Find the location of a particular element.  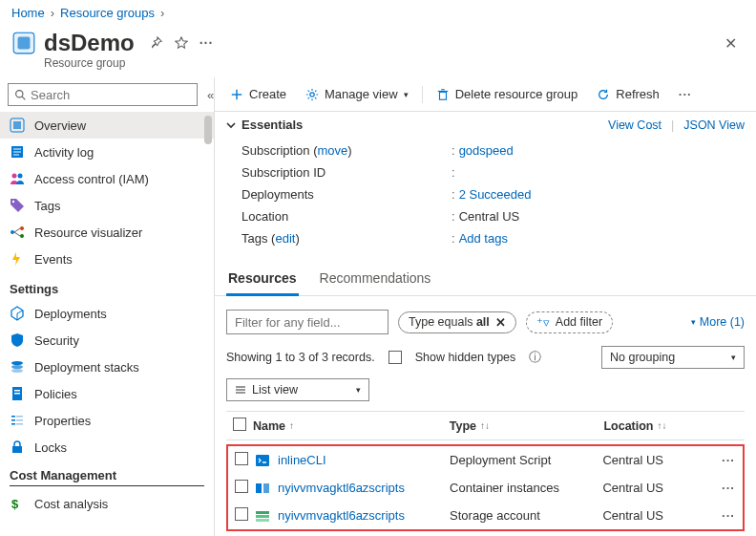

nav-label: Resource visualizer is located at coordinates (88, 233).